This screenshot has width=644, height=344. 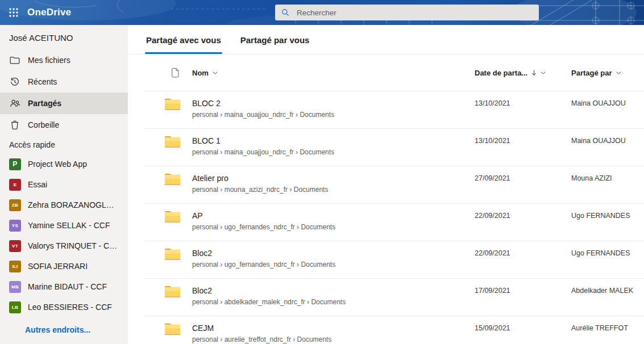 I want to click on sidebar-item-label: Corbeille, so click(x=43, y=125).